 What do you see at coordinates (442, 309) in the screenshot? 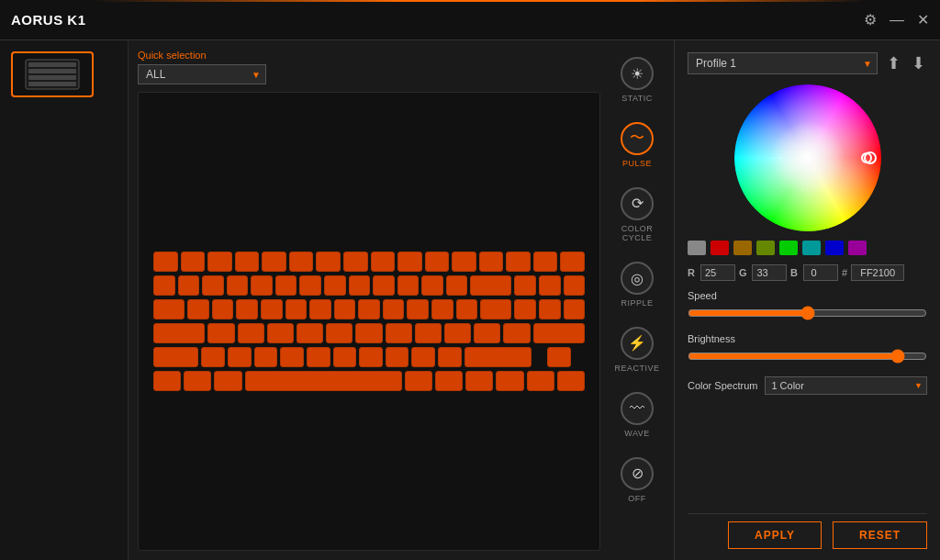
I see `key-lbracket` at bounding box center [442, 309].